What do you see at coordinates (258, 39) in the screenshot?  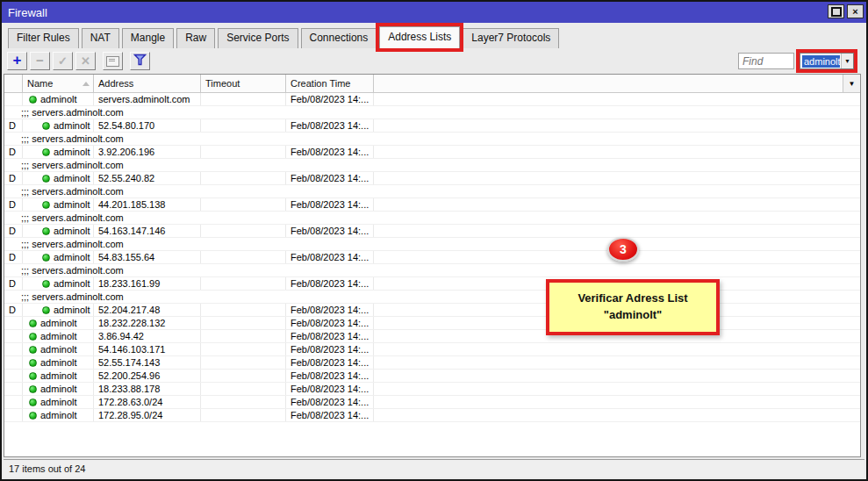 I see `tab-service-ports: Service Ports` at bounding box center [258, 39].